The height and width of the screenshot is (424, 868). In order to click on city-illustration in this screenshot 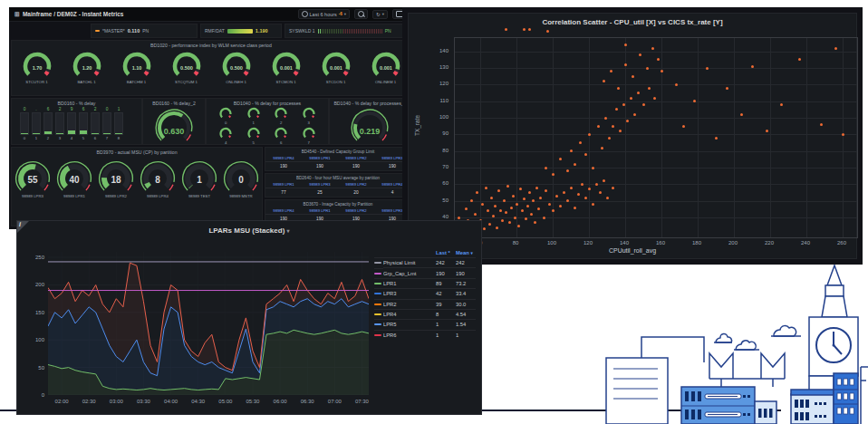, I will do `click(706, 341)`.